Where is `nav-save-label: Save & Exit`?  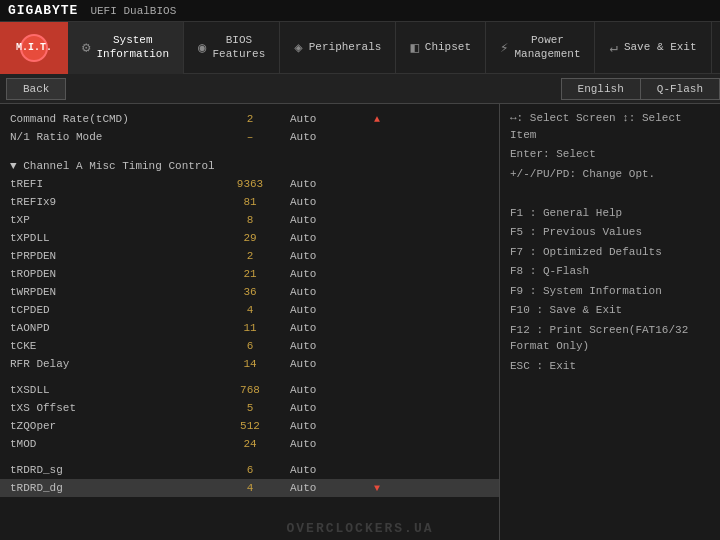
nav-save-label: Save & Exit is located at coordinates (660, 48).